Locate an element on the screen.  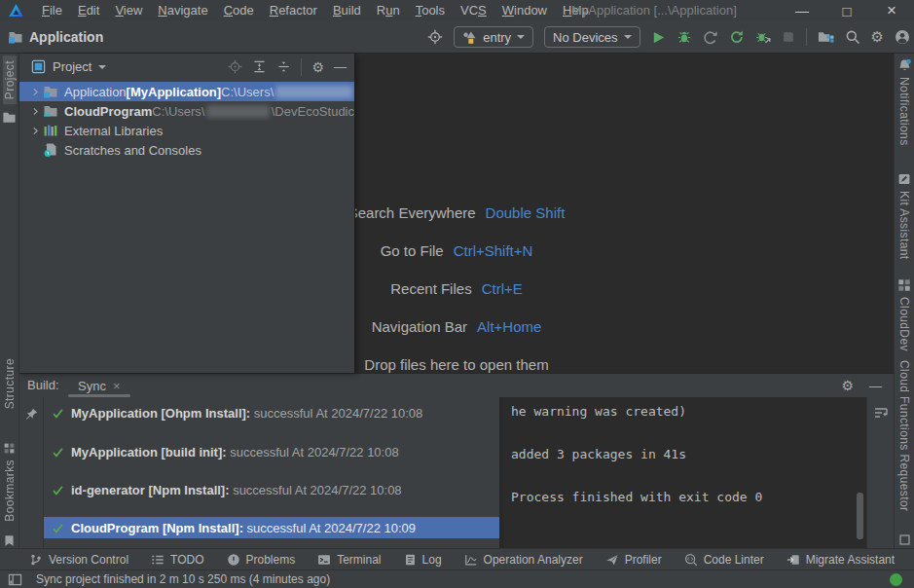
clouddev-icon is located at coordinates (904, 285).